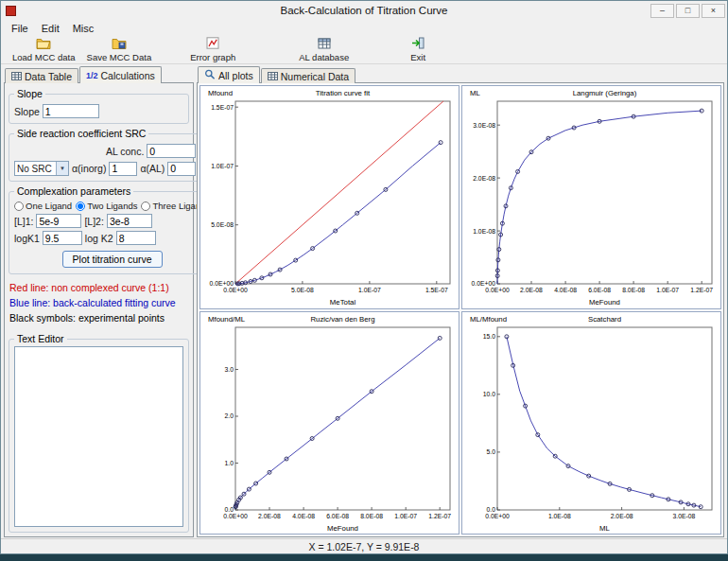 This screenshot has height=561, width=728. I want to click on exit-button: Exit, so click(418, 50).